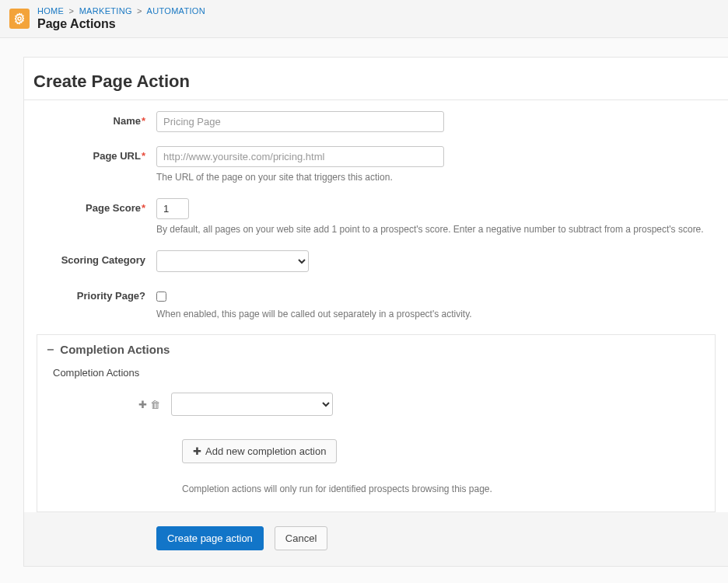 The image size is (728, 583). What do you see at coordinates (376, 261) in the screenshot?
I see `row-scoring-category: Scoring Category` at bounding box center [376, 261].